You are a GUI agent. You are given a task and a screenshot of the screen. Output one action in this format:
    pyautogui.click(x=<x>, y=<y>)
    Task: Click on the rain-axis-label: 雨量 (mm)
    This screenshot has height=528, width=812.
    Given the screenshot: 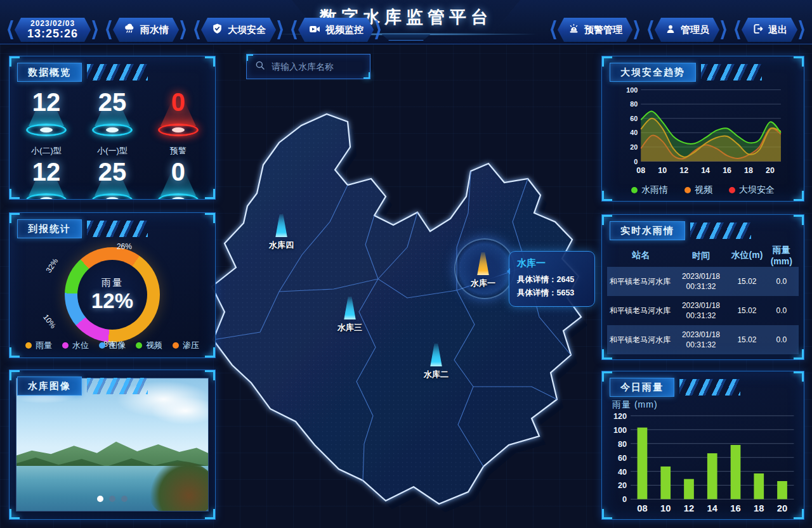 What is the action you would take?
    pyautogui.click(x=635, y=405)
    